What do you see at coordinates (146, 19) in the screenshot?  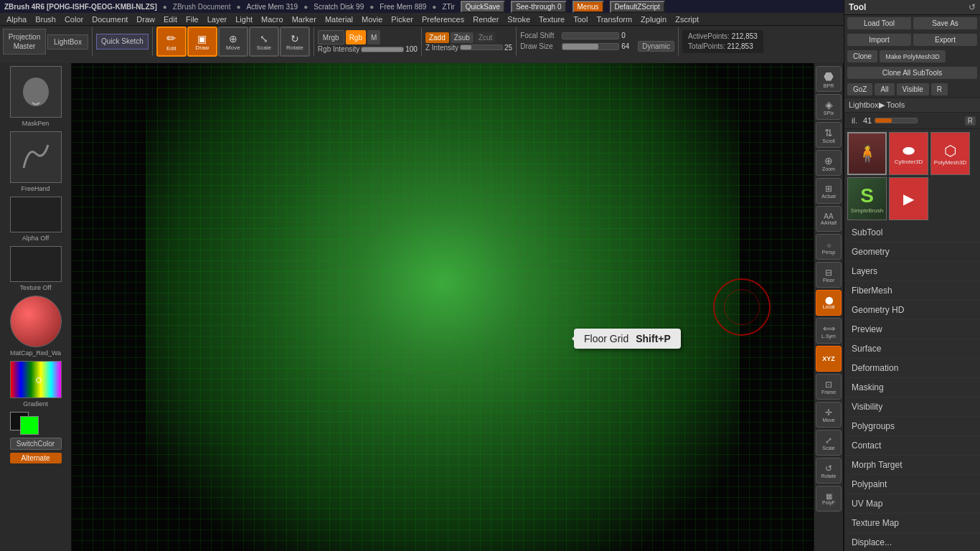 I see `menu-draw: Draw` at bounding box center [146, 19].